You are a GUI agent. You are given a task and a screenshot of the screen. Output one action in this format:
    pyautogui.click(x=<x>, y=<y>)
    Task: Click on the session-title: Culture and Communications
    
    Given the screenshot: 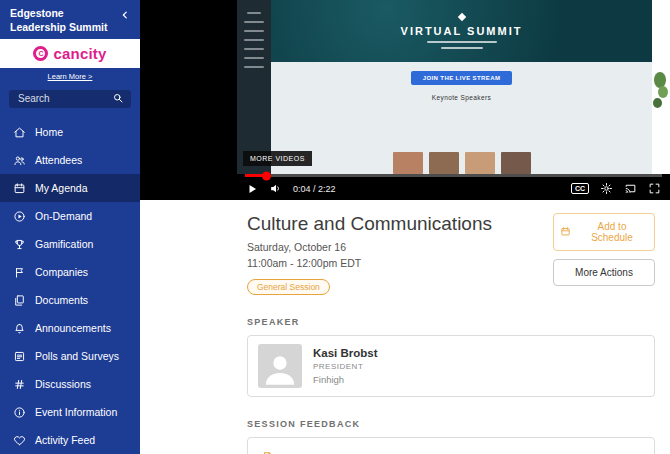 What is the action you would take?
    pyautogui.click(x=370, y=224)
    